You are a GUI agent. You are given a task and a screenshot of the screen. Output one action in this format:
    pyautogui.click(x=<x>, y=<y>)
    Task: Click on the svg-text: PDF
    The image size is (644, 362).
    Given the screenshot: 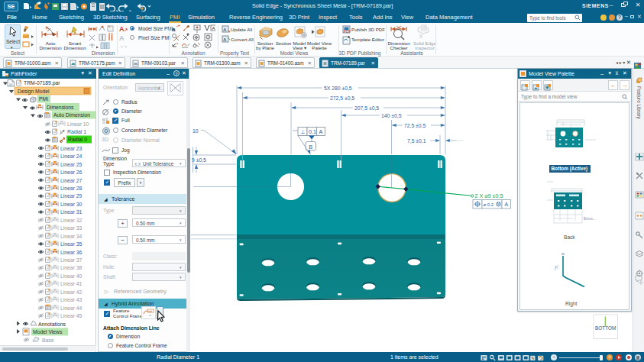 What is the action you would take?
    pyautogui.click(x=347, y=32)
    